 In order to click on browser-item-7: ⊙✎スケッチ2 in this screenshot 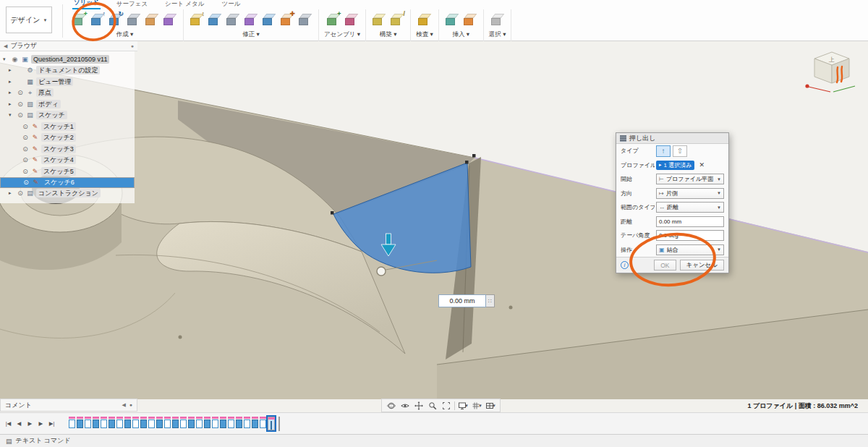, I will do `click(67, 138)`.